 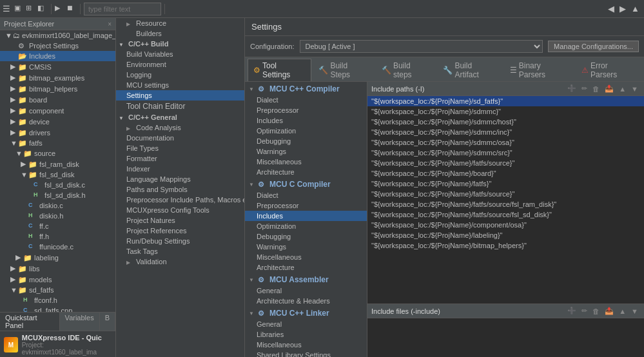 I want to click on tab-build-steps-1: 🔨 Build Steps, so click(x=343, y=70).